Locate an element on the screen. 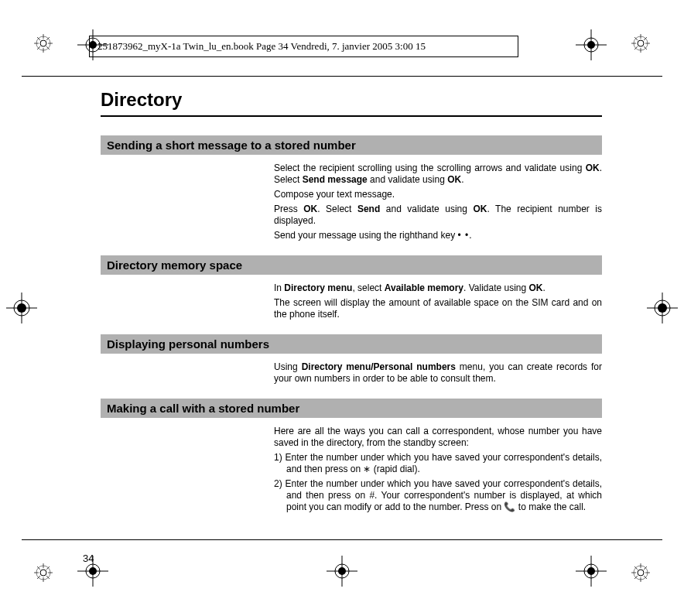 The image size is (684, 616). body-text: In Directory menu, select Available memo… is located at coordinates (438, 288).